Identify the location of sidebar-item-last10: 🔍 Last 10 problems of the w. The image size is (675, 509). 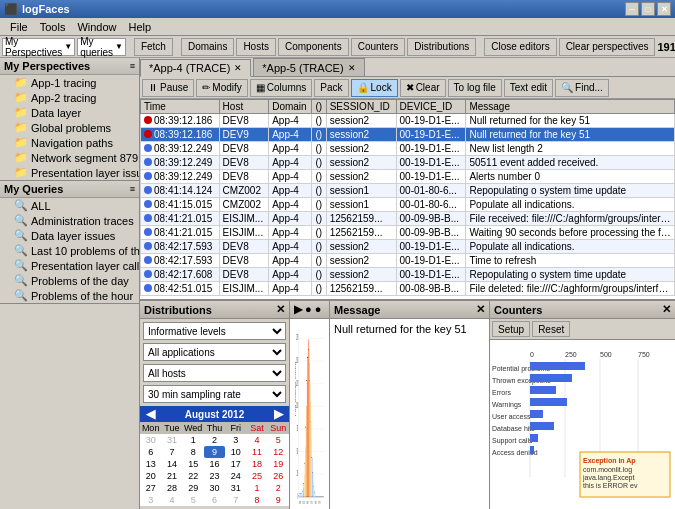
(70, 250).